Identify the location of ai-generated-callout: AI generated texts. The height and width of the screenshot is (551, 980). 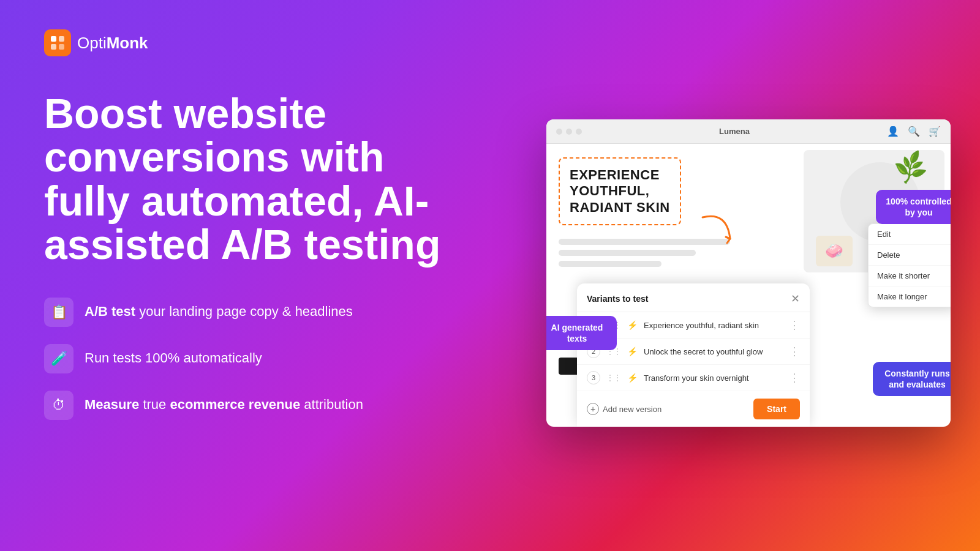
(582, 333).